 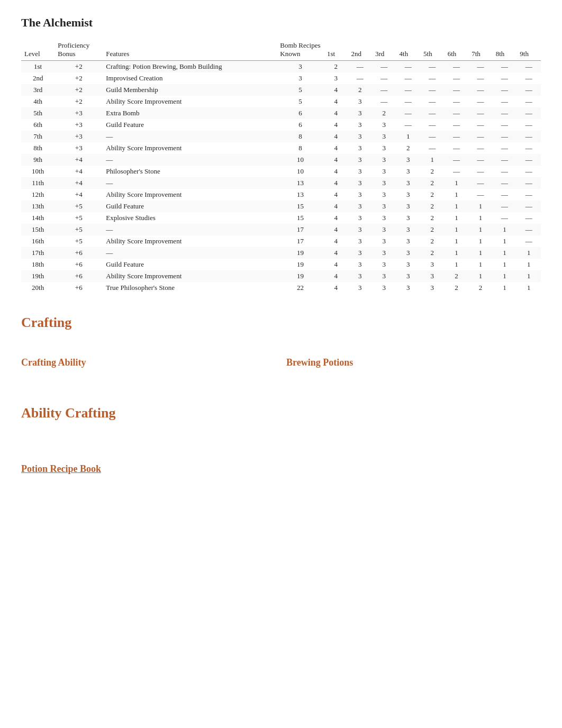 What do you see at coordinates (38, 148) in the screenshot?
I see `cell-level: 8th` at bounding box center [38, 148].